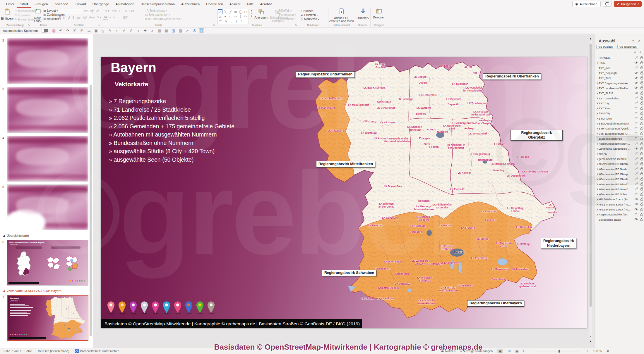 The image size is (644, 354). What do you see at coordinates (120, 11) in the screenshot?
I see `decrease-indent-button: ⇤` at bounding box center [120, 11].